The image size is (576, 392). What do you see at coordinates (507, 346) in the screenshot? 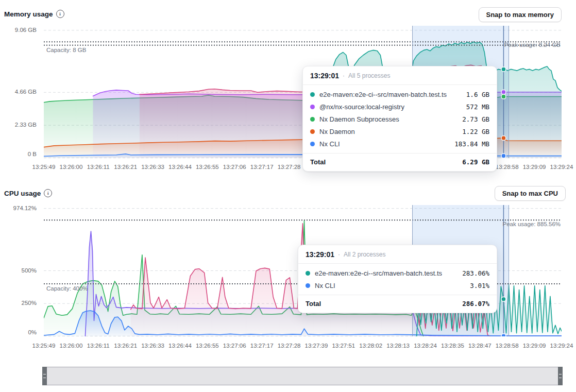
I see `x-axis-tick: 13:28:58` at bounding box center [507, 346].